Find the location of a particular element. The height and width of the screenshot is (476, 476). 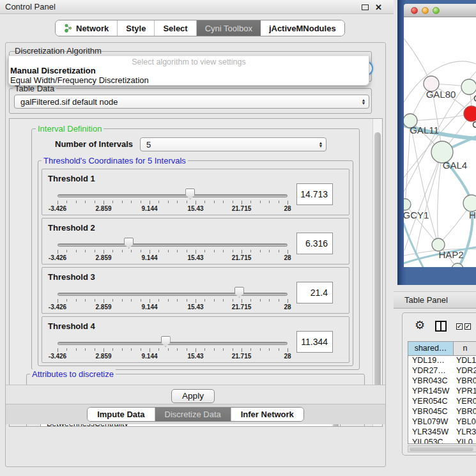

table-row: YBR043CYBR0 is located at coordinates (442, 381).